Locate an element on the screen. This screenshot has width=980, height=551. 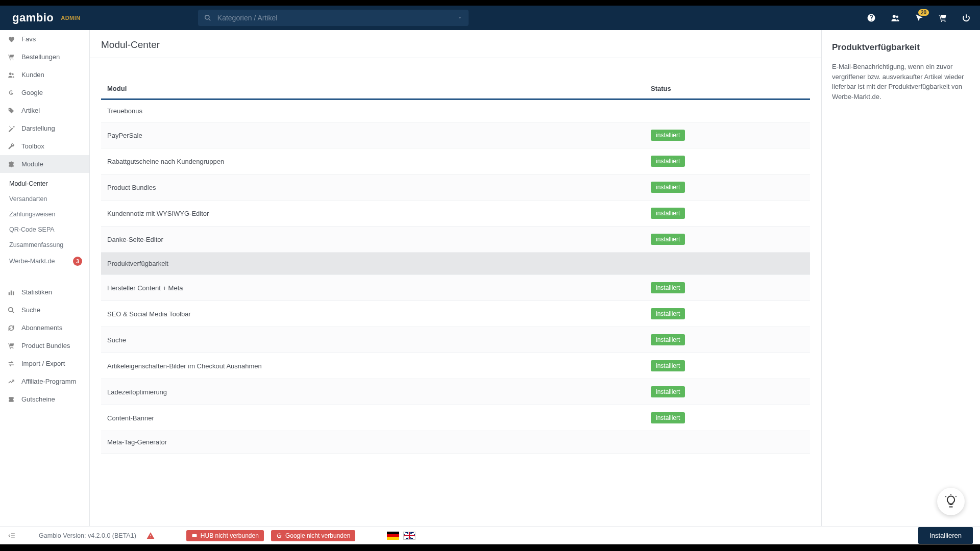
sidebar-item-import-export: Import / Export is located at coordinates (45, 363).